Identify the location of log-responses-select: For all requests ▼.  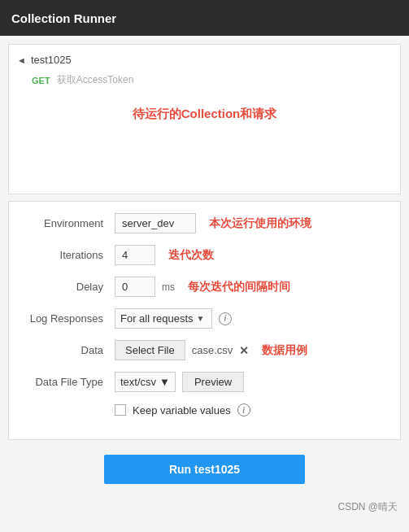
(163, 319).